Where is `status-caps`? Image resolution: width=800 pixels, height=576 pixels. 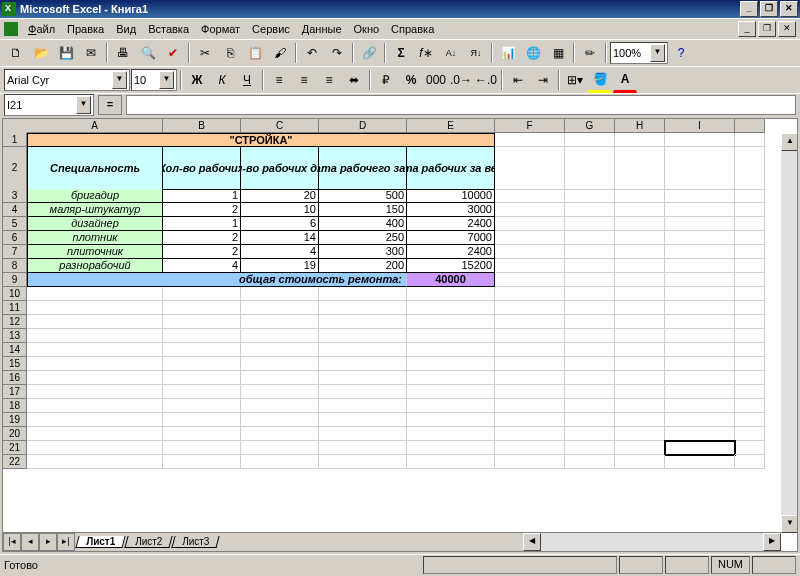 status-caps is located at coordinates (687, 565).